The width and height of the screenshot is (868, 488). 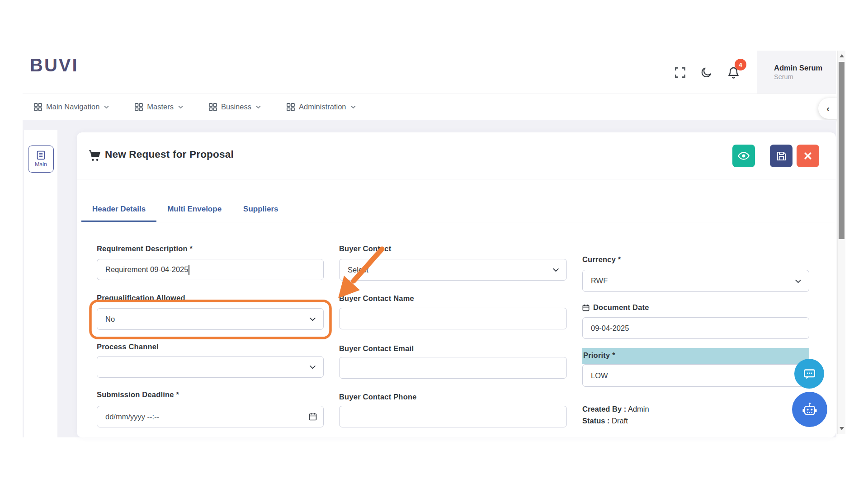 I want to click on scrollbar-down-arrow, so click(x=842, y=428).